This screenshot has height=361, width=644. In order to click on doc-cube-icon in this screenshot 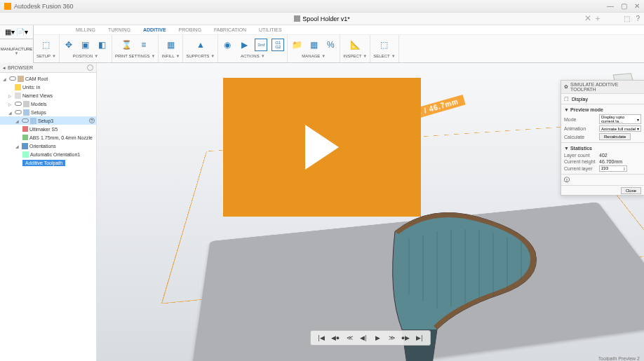, I will do `click(297, 18)`.